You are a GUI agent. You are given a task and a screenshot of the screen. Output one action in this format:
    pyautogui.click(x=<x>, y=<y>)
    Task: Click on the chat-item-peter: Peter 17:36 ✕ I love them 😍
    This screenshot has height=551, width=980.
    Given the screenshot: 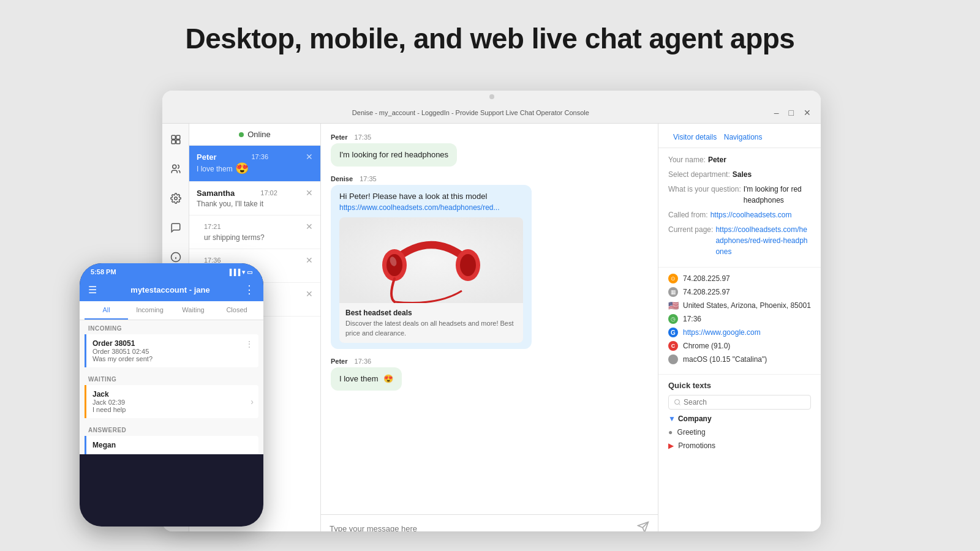 What is the action you would take?
    pyautogui.click(x=255, y=164)
    